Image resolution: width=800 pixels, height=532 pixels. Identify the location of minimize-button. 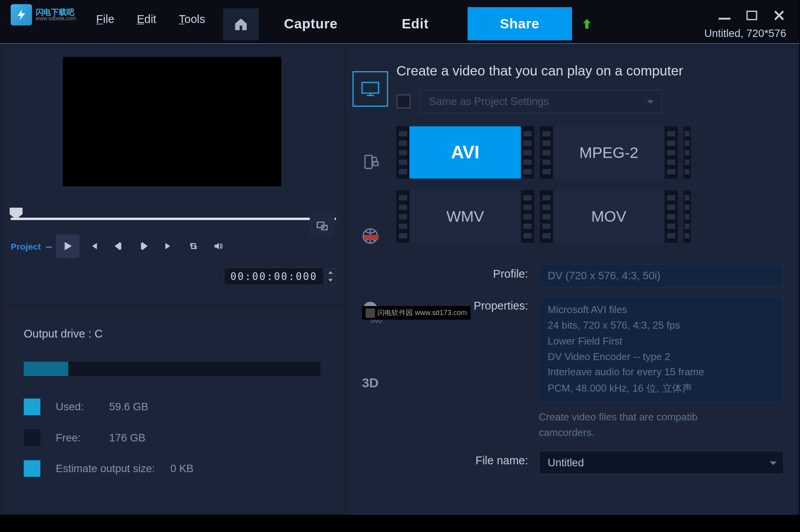
(725, 16).